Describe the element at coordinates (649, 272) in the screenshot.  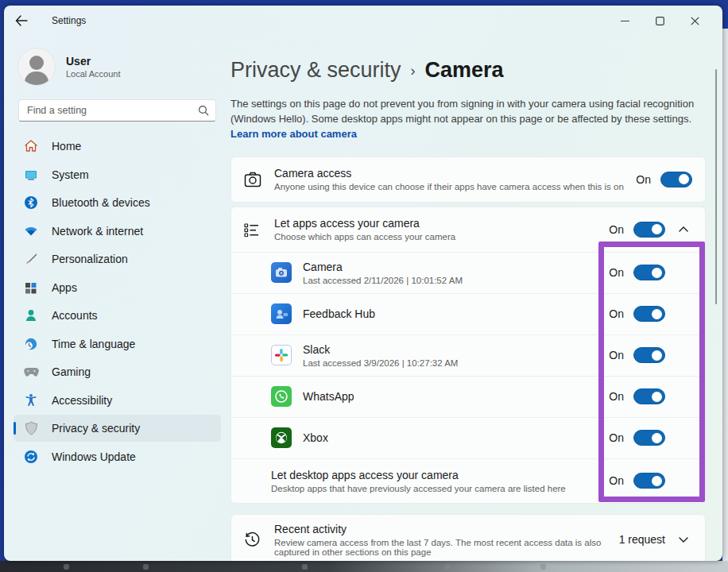
I see `camera-app-toggle` at that location.